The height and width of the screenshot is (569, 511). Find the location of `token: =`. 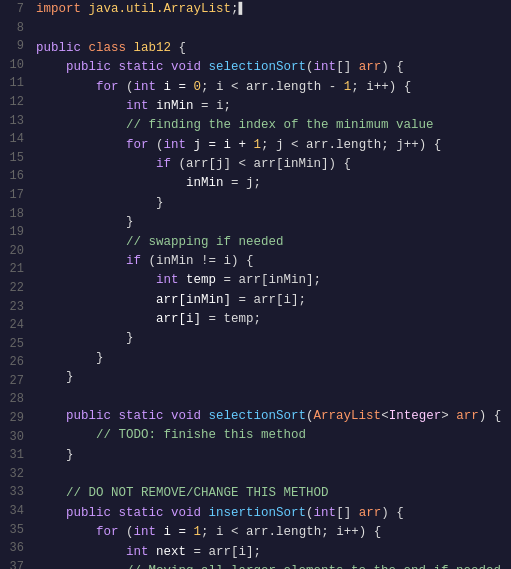

token: = is located at coordinates (186, 532).